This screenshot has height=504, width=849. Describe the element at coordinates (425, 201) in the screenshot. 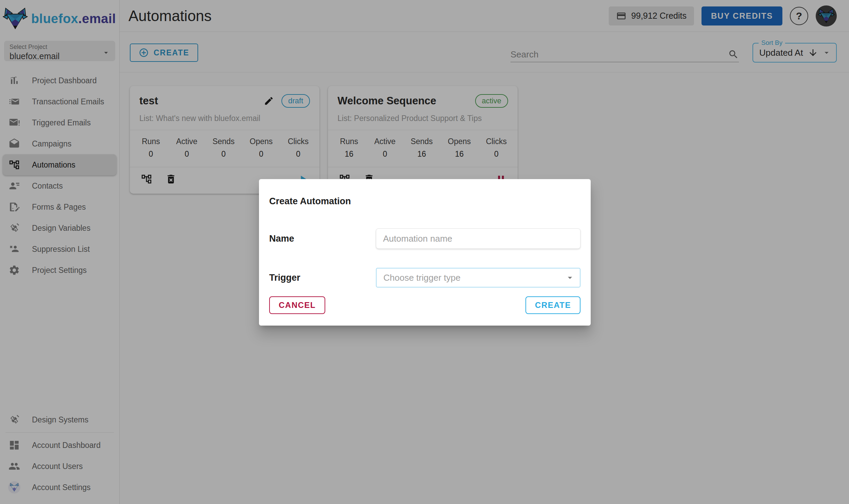

I see `dialog-title: Create Automation` at that location.